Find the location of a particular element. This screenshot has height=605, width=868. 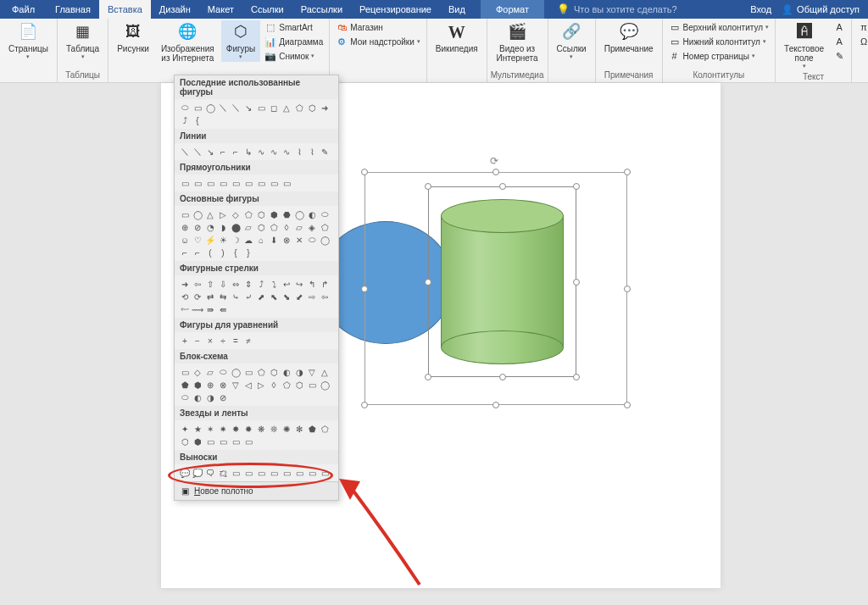

shape-item: ( is located at coordinates (210, 253).